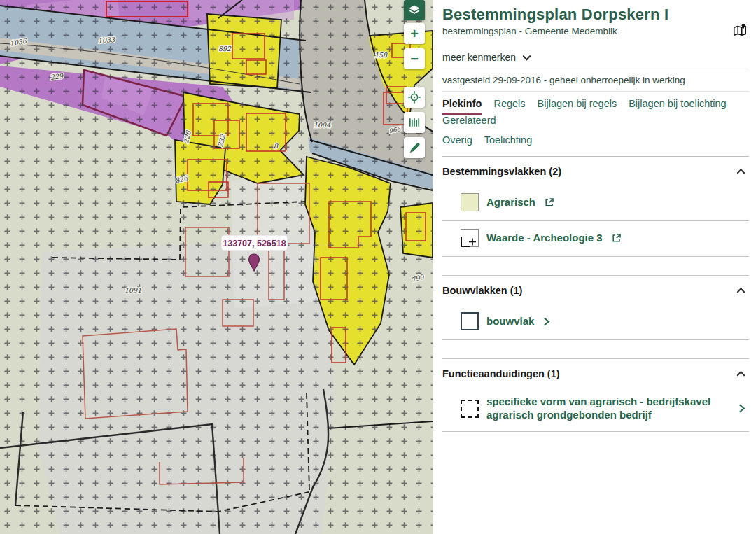 This screenshot has height=534, width=756. Describe the element at coordinates (678, 106) in the screenshot. I see `tab-bijlagen-bij-toelichting: Bijlagen bij toelichting` at that location.